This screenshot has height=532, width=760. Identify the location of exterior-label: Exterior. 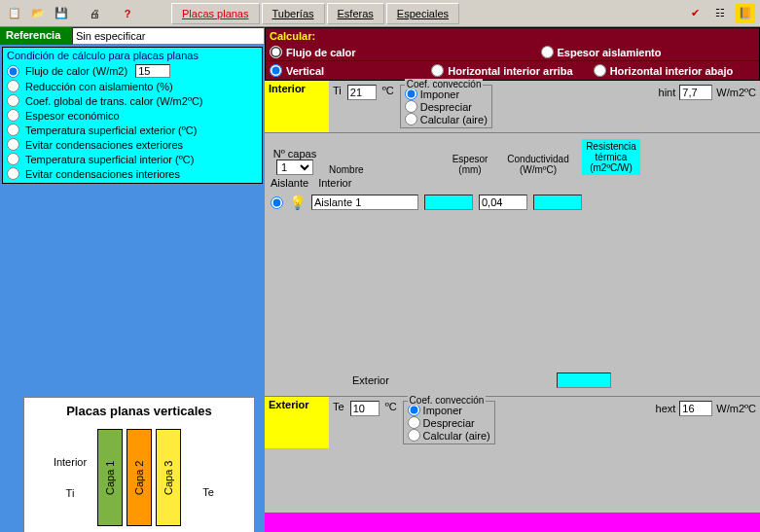
(297, 422).